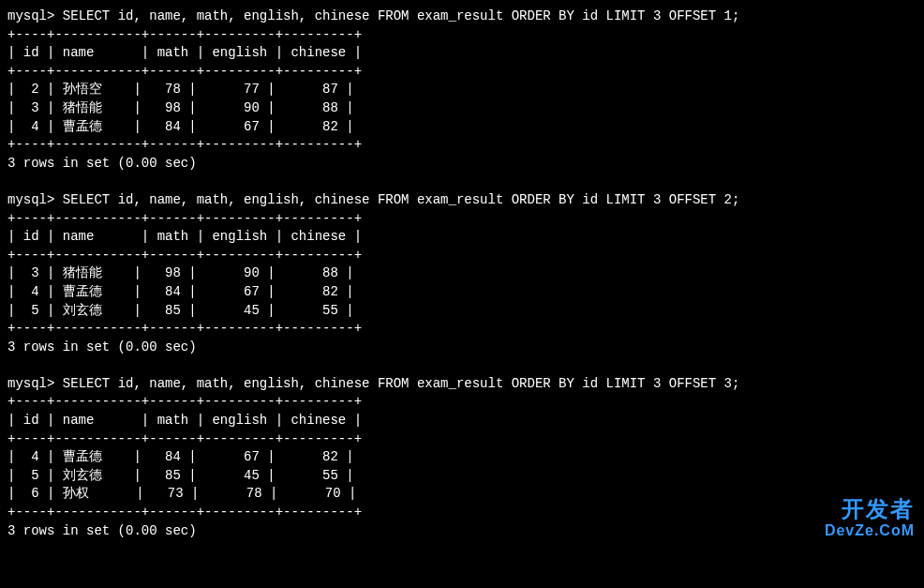 This screenshot has width=924, height=588. Describe the element at coordinates (870, 509) in the screenshot. I see `watermark-text-cn: 开发者` at that location.